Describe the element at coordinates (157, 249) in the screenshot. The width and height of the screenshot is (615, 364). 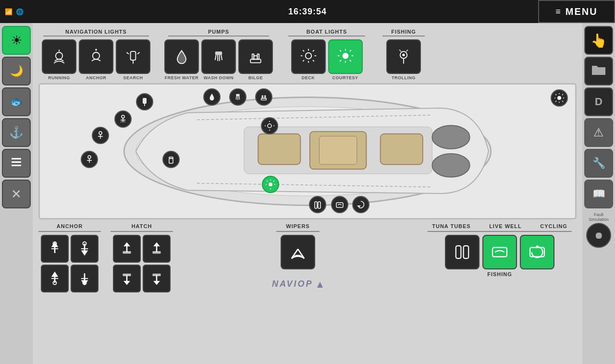
I see `hatch-up2-btn` at that location.